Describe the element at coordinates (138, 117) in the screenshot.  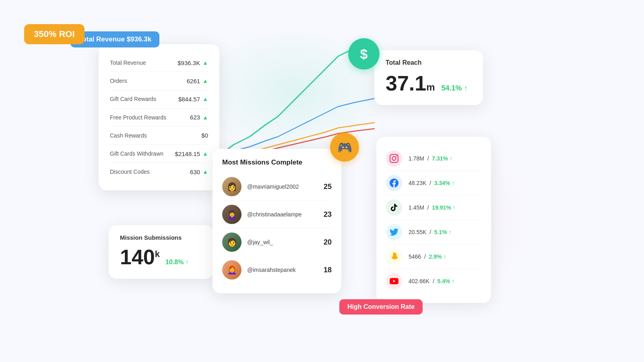
I see `stats-label-freeproduct: Free Product Rewards` at that location.